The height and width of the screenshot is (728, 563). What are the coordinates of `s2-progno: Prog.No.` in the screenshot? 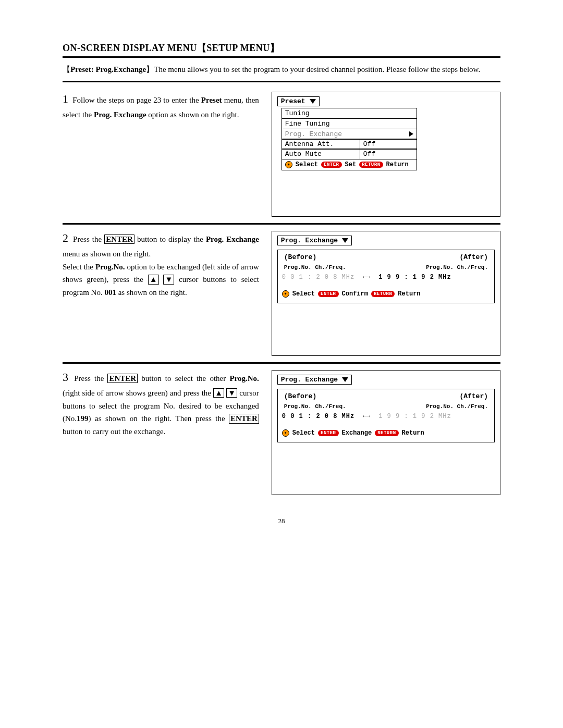 It's located at (110, 267).